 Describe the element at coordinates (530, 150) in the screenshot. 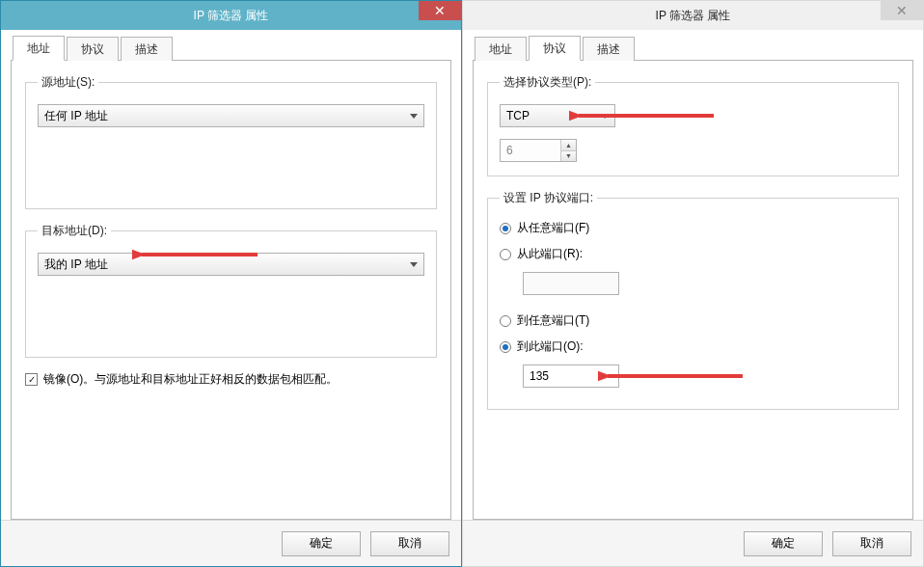

I see `protocol-number-value: 6` at that location.